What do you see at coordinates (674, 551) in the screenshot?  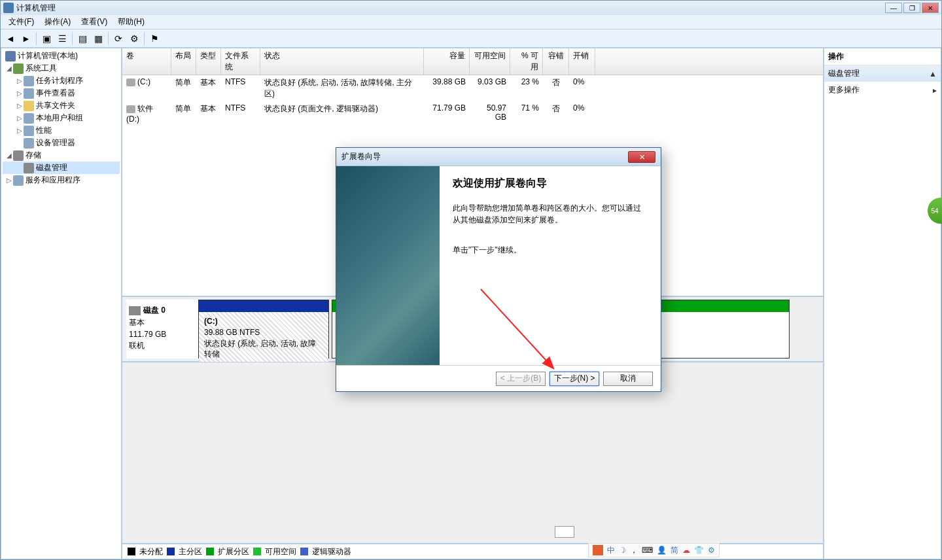 I see `ime-soft: 简` at bounding box center [674, 551].